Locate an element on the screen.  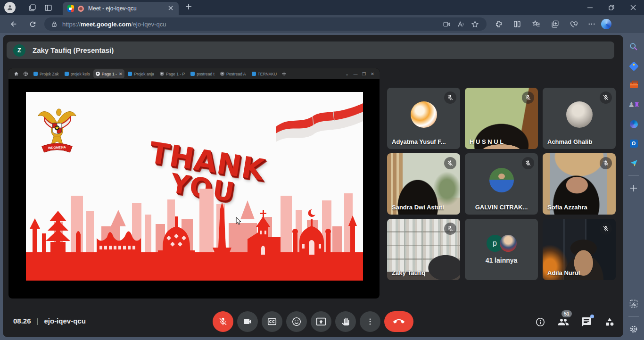
split-screen-icon is located at coordinates (517, 24).